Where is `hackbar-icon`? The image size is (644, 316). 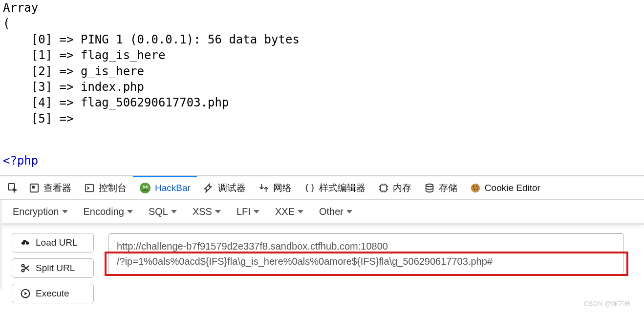 hackbar-icon is located at coordinates (145, 188).